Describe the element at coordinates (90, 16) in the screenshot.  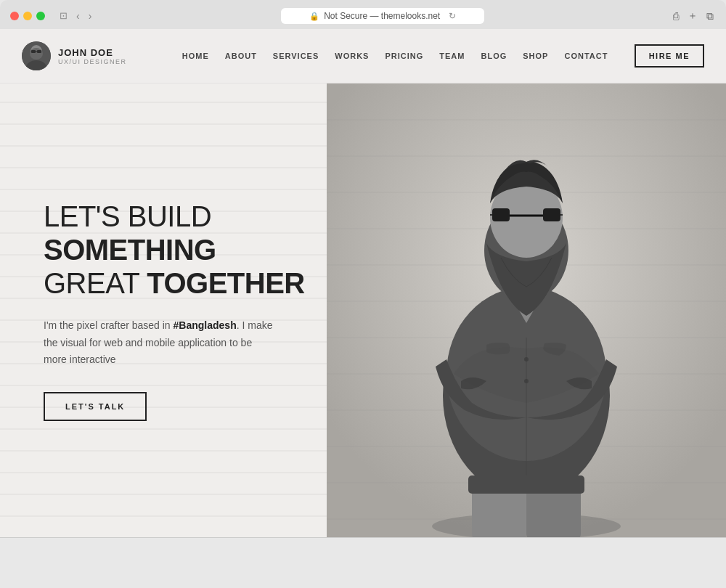
I see `forward-button: ›` at that location.